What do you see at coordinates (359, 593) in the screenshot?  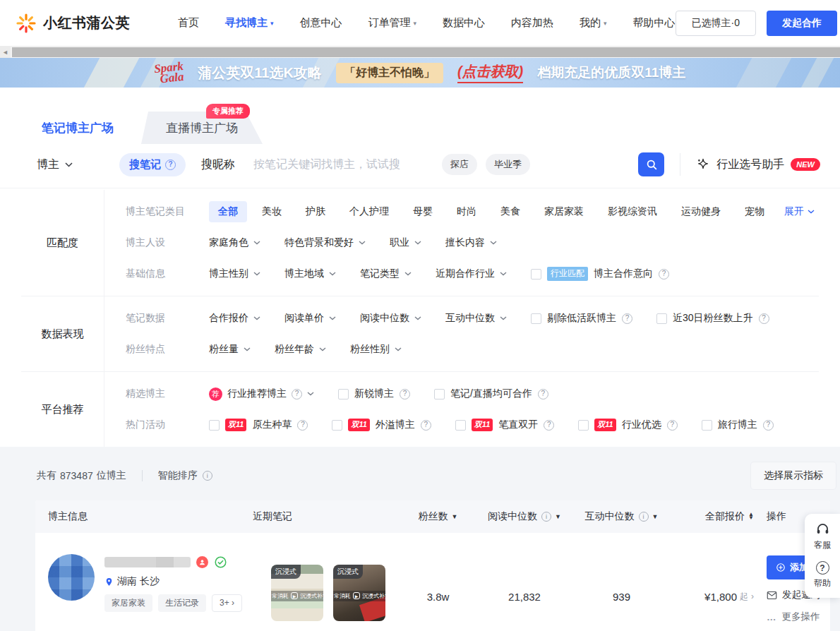 I see `note-thumbnail: 沉浸式 日常消耗▶沉浸式补货` at bounding box center [359, 593].